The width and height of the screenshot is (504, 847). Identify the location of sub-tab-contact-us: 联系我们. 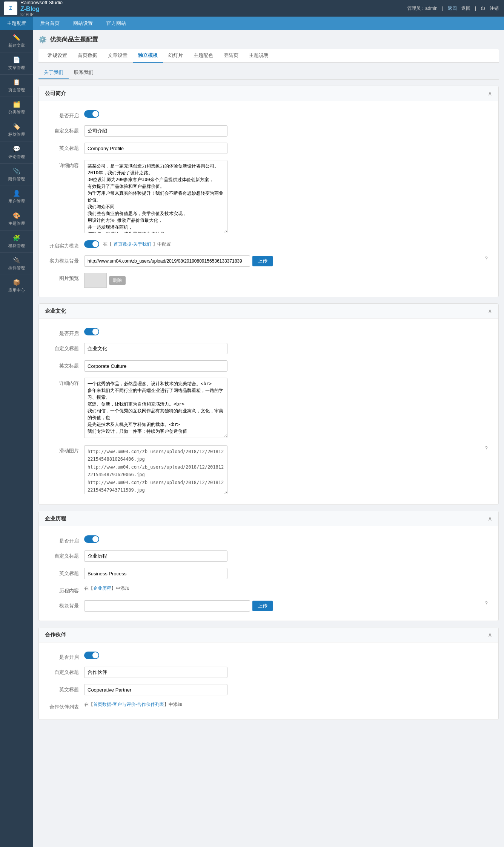
(84, 73).